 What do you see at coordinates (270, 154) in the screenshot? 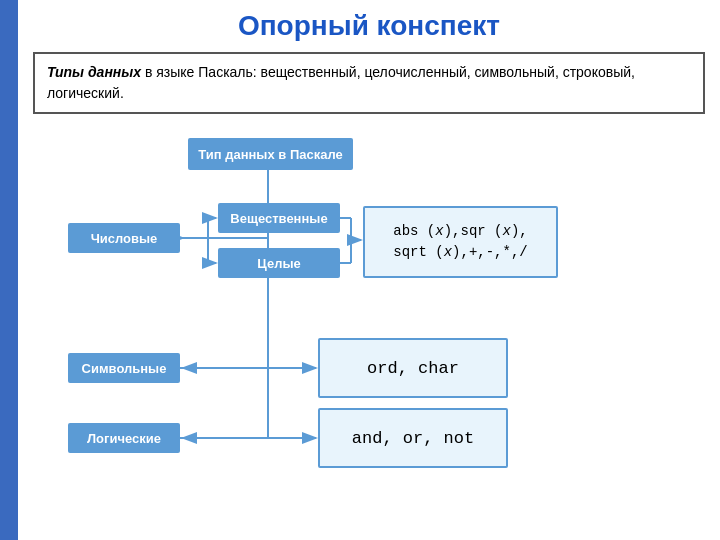
I see `root-node: Тип данных в Паскале` at bounding box center [270, 154].